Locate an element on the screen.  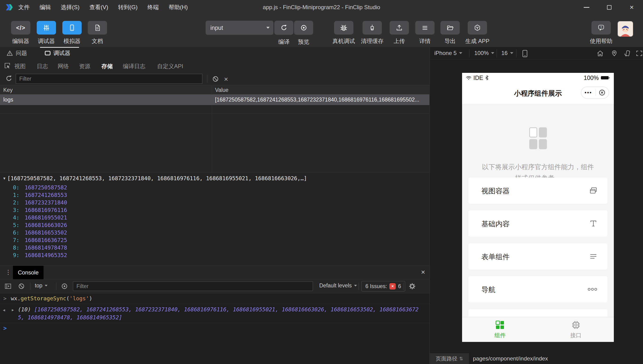
menu-terminal: 终端 is located at coordinates (153, 7).